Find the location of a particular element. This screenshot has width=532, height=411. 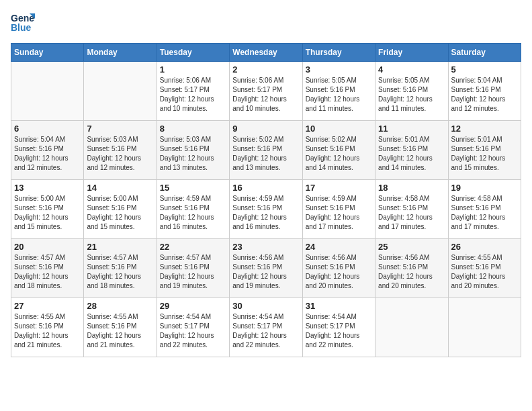

day-info: Sunrise: 5:06 AMSunset: 5:17 PMDaylight:… is located at coordinates (193, 95).